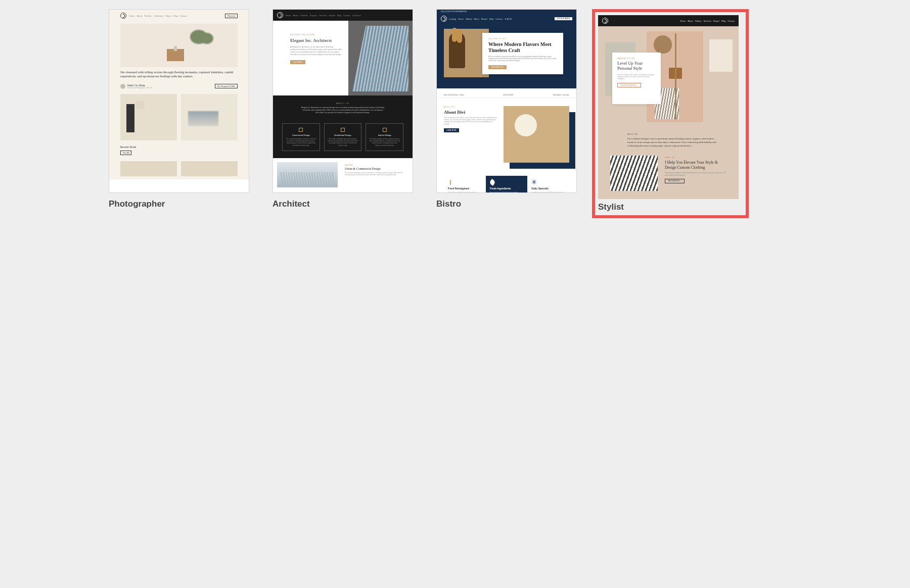 This screenshot has height=588, width=910. I want to click on feature-title: Daily Specials, so click(548, 188).